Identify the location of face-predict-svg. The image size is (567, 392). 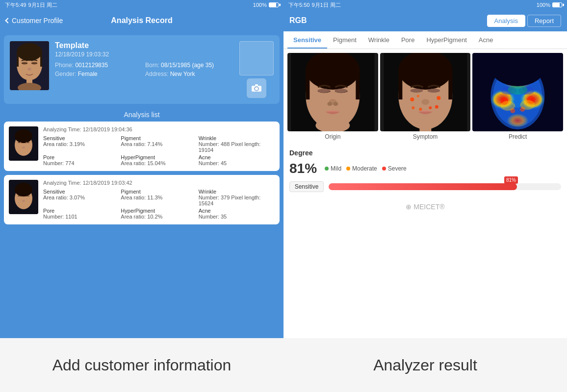
(518, 92).